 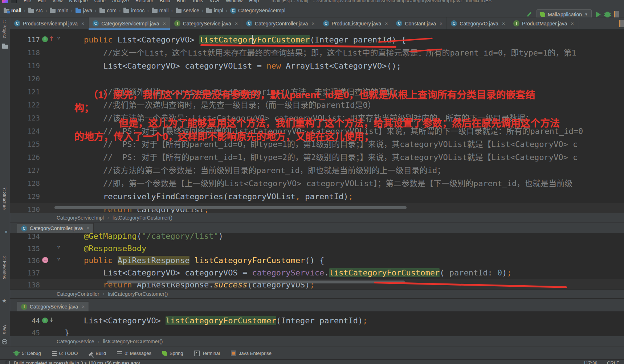 What do you see at coordinates (321, 144) in the screenshot?
I see `code-text: // PS: 对于【所有的parent_id=0，即type=1的，第1级别的目…` at bounding box center [321, 144].